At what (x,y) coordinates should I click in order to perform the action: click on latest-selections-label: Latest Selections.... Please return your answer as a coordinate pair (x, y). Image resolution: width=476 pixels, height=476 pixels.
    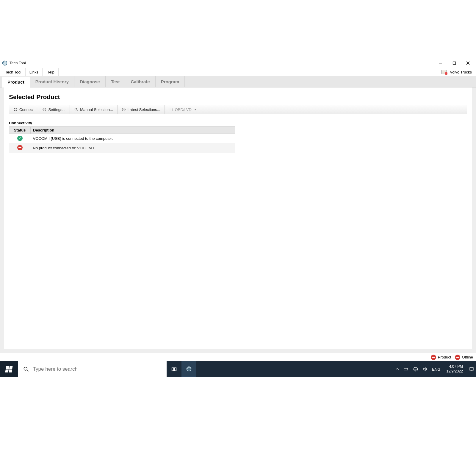
    Looking at the image, I should click on (144, 109).